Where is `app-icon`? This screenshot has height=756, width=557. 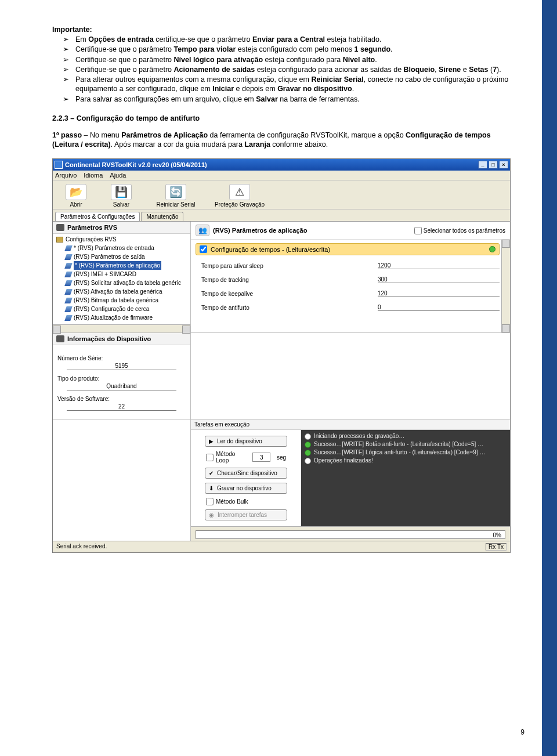
app-icon is located at coordinates (59, 165).